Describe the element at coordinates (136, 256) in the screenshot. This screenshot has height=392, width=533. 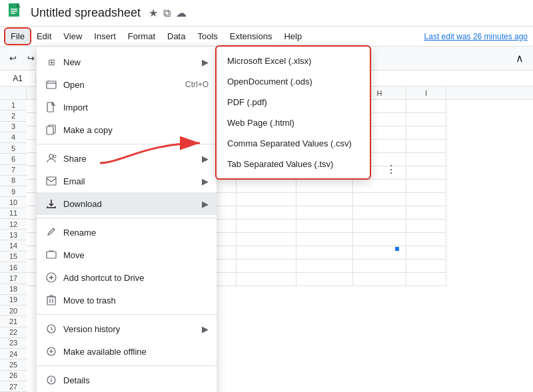
I see `move-label: Move` at that location.